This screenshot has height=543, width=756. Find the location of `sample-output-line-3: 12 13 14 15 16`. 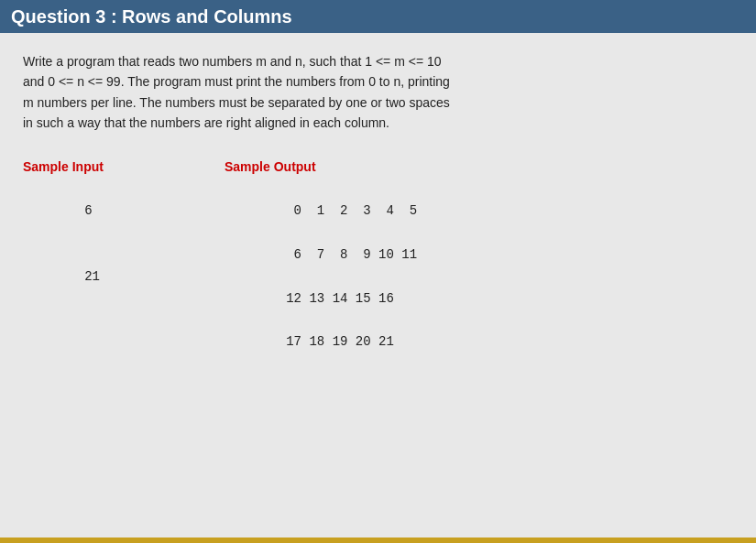

sample-output-line-3: 12 13 14 15 16 is located at coordinates (340, 299).